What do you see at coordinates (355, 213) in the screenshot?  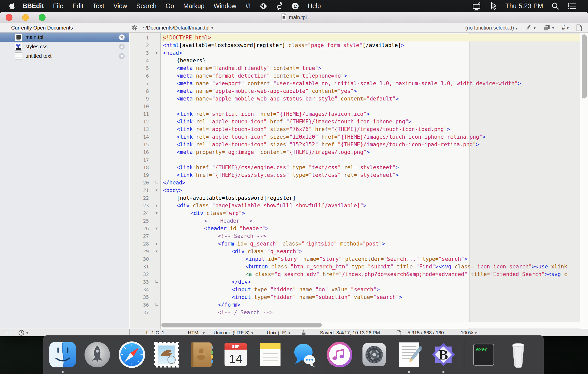 I see `code-line: 24▼<div class="wrp">` at bounding box center [355, 213].